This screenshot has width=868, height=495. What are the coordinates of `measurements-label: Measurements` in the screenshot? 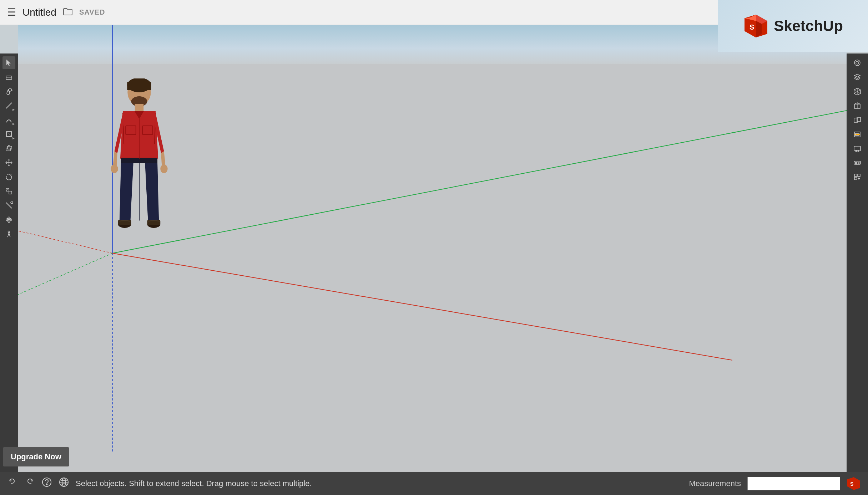 It's located at (715, 484).